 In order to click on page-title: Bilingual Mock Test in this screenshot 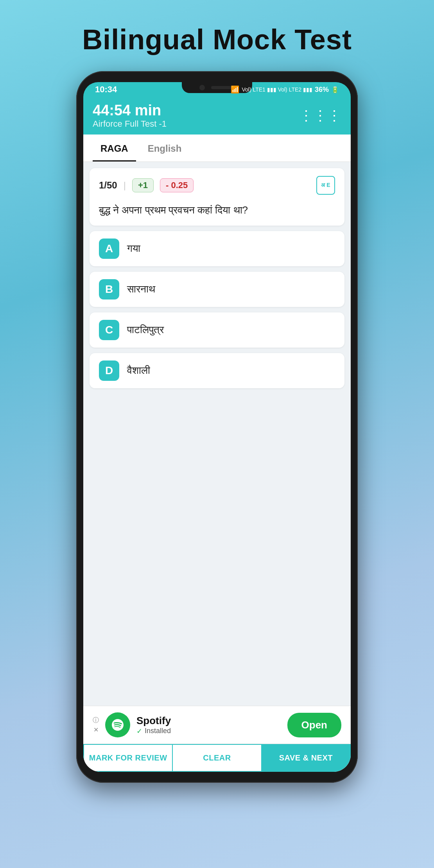, I will do `click(217, 39)`.